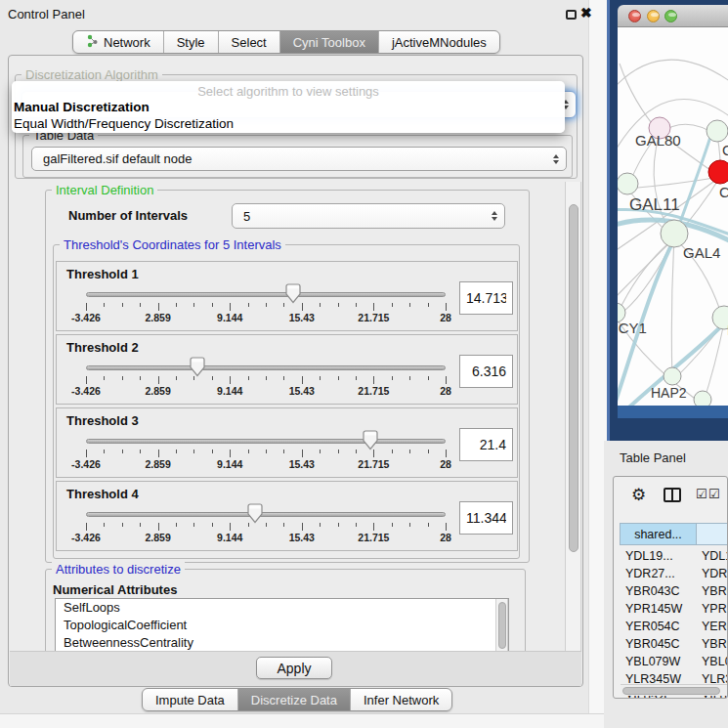 This screenshot has height=728, width=728. I want to click on network-canvas: GAL80GACGAL11GAL4GCY1HHAP2, so click(672, 217).